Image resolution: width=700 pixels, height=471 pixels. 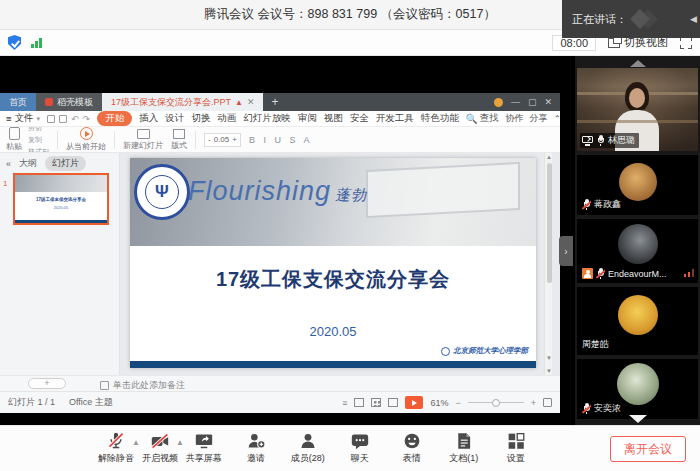 What do you see at coordinates (256, 448) in the screenshot?
I see `invite-button: 邀请` at bounding box center [256, 448].